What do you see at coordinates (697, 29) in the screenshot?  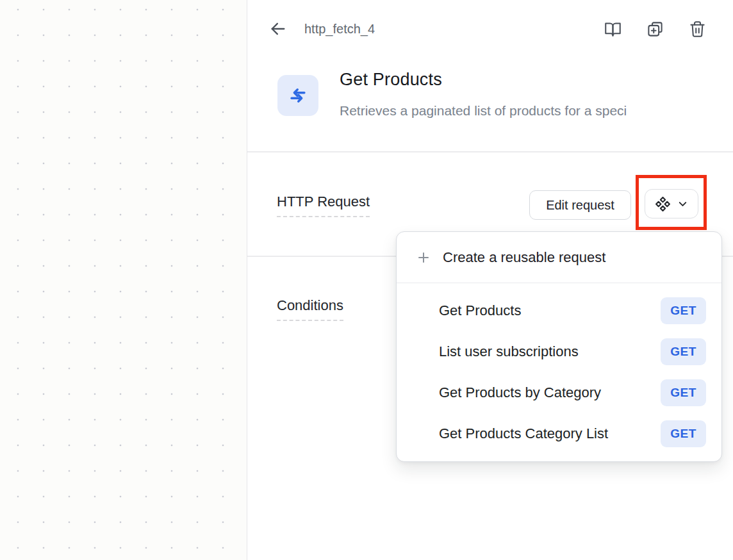 I see `delete-button` at bounding box center [697, 29].